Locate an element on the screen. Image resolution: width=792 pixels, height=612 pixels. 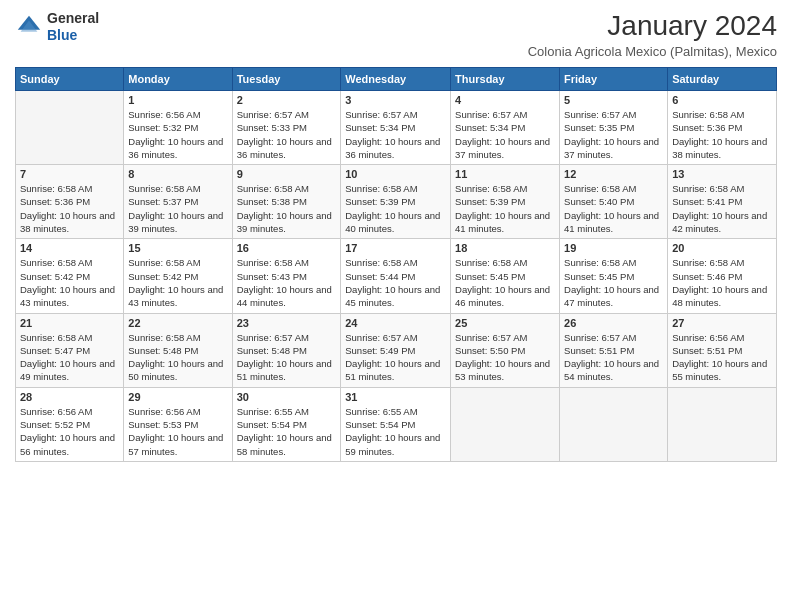
calendar-cell: 31Sunrise: 6:55 AMSunset: 5:54 PMDayligh… is located at coordinates (396, 424).